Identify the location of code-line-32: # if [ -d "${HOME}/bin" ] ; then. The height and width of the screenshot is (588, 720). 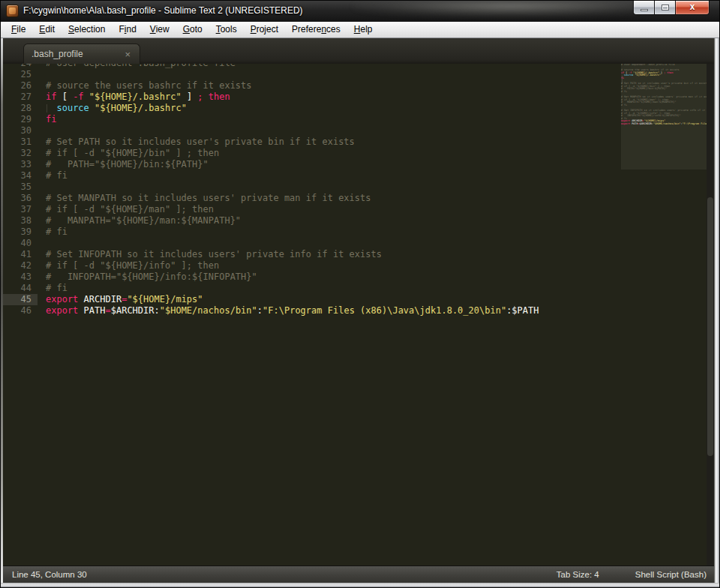
(292, 153).